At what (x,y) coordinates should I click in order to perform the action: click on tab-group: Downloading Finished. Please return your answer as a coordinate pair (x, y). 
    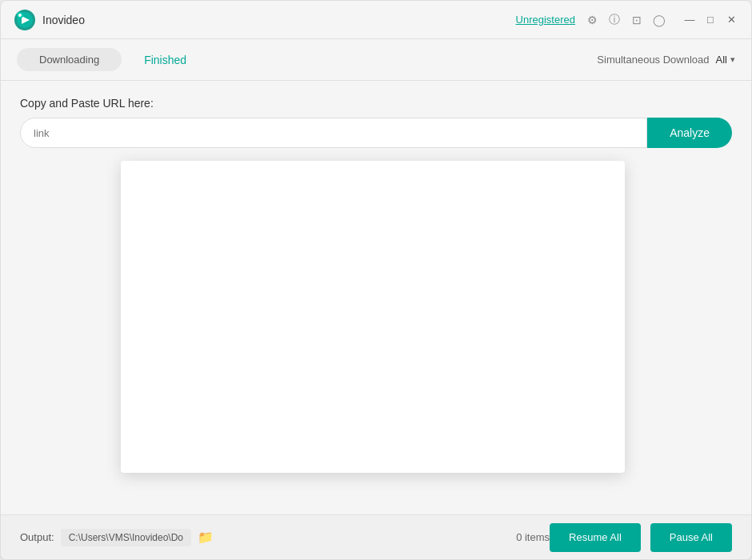
    Looking at the image, I should click on (113, 60).